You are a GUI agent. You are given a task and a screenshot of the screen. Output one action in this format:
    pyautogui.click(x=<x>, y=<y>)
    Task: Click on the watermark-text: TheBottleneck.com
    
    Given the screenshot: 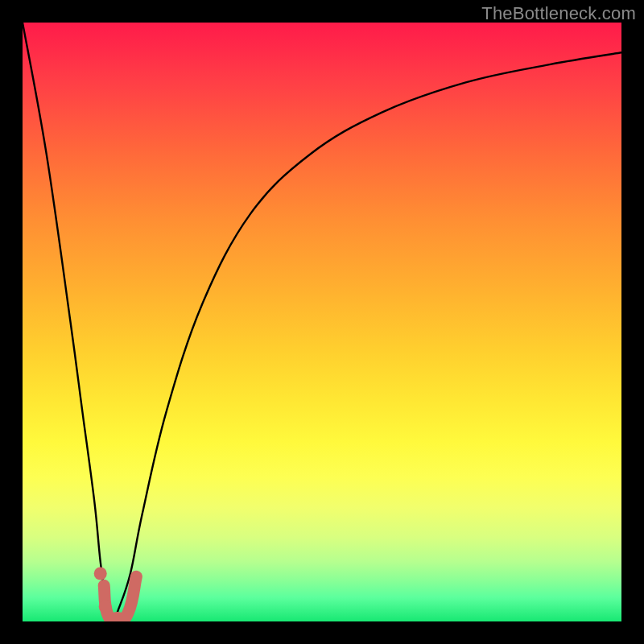 What is the action you would take?
    pyautogui.click(x=559, y=14)
    